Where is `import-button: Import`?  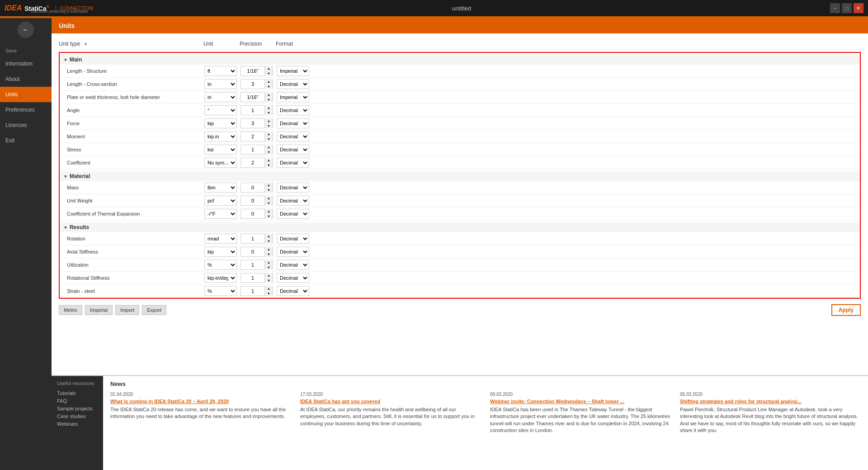 import-button: Import is located at coordinates (127, 310).